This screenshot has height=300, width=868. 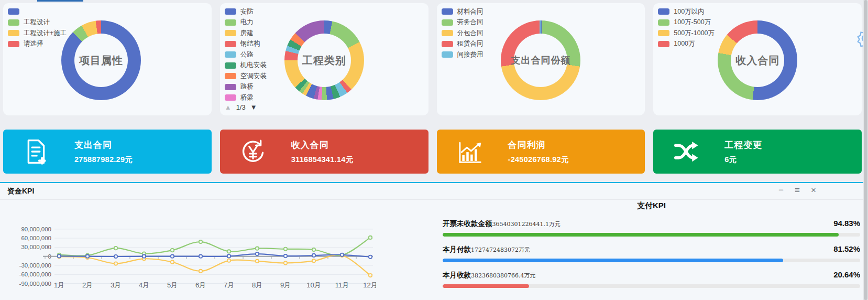 What do you see at coordinates (814, 190) in the screenshot?
I see `close-icon: ×` at bounding box center [814, 190].